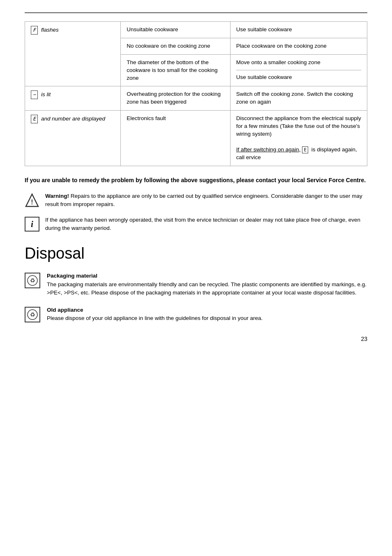 The width and height of the screenshot is (392, 556). What do you see at coordinates (207, 289) in the screenshot?
I see `disposal-packaging-body: The packaging materials are environmenta…` at bounding box center [207, 289].